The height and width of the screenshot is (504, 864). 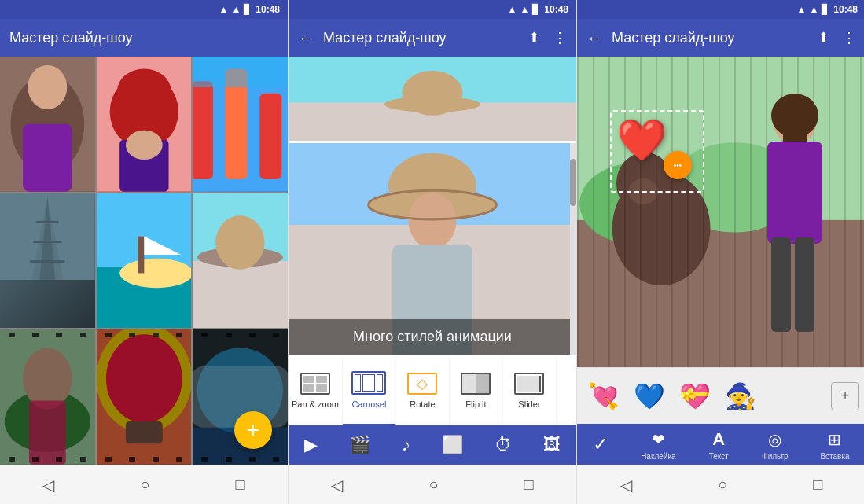 What do you see at coordinates (825, 9) in the screenshot?
I see `battery-icon-3: ▊` at bounding box center [825, 9].